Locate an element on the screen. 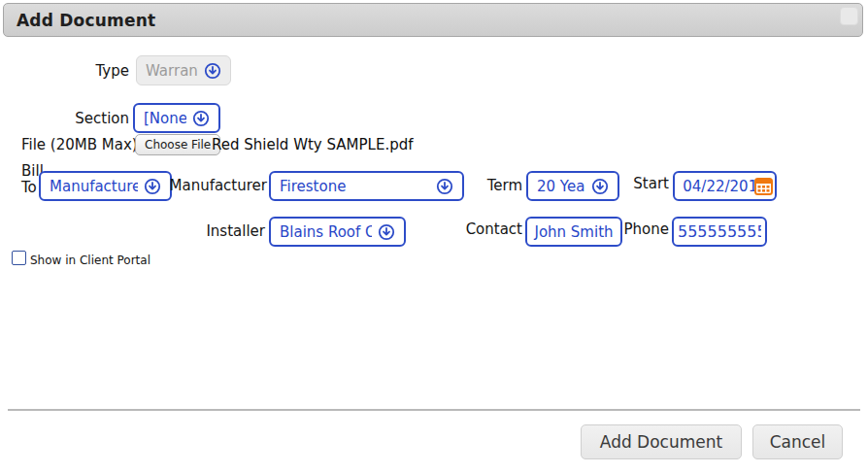 The image size is (868, 474). start-label: Start is located at coordinates (606, 184).